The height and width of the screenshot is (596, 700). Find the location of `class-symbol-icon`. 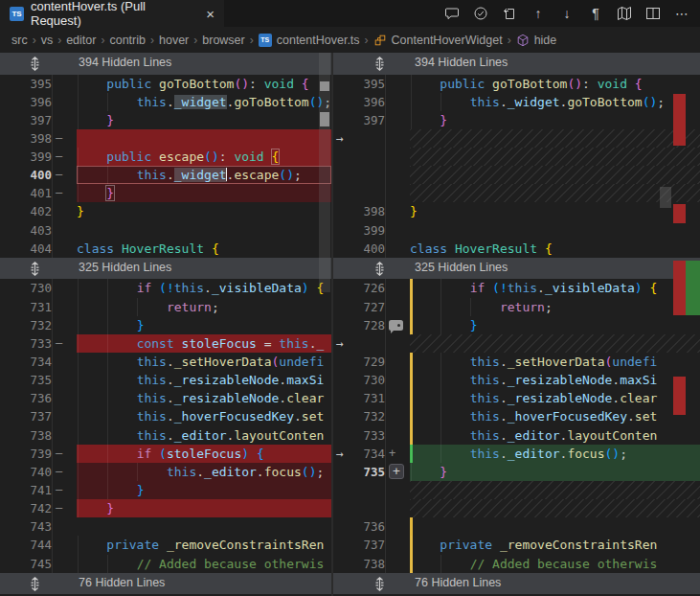

class-symbol-icon is located at coordinates (380, 40).